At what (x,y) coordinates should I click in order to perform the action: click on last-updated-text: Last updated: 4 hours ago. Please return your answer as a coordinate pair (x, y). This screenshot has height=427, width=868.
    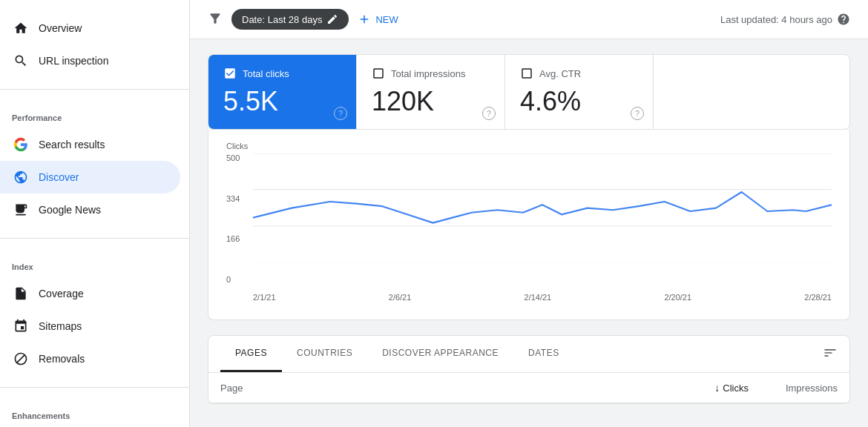
    Looking at the image, I should click on (776, 19).